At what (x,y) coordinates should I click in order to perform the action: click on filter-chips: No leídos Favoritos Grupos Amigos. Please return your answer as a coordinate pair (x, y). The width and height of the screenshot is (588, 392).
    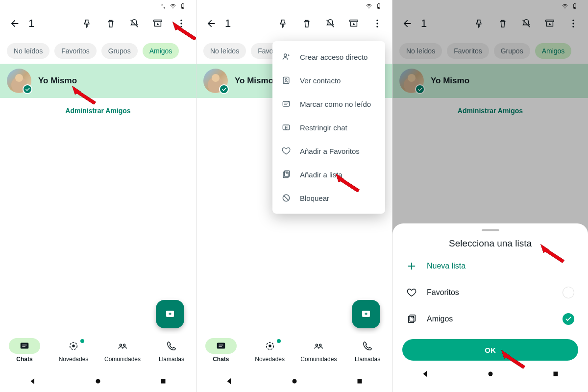
    Looking at the image, I should click on (98, 50).